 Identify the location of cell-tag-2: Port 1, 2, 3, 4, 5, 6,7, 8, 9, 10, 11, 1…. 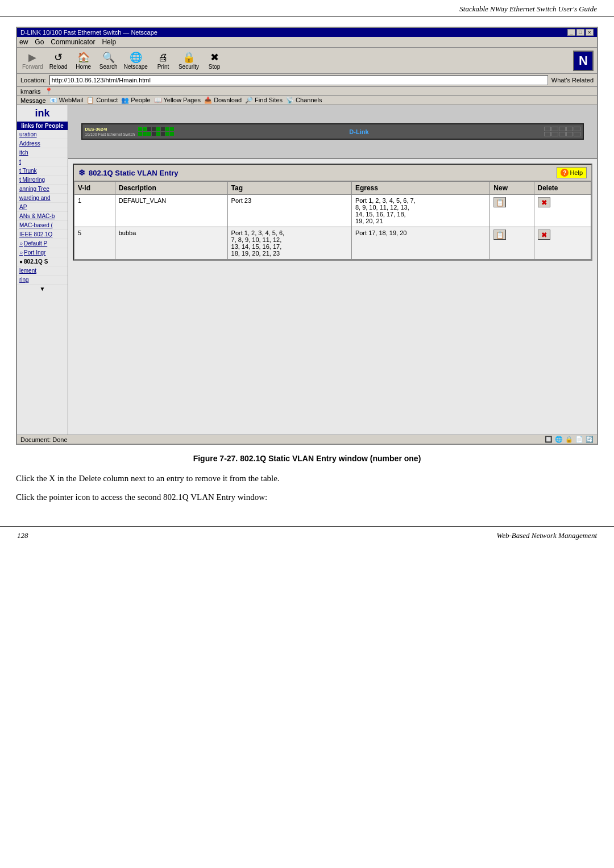
(289, 243).